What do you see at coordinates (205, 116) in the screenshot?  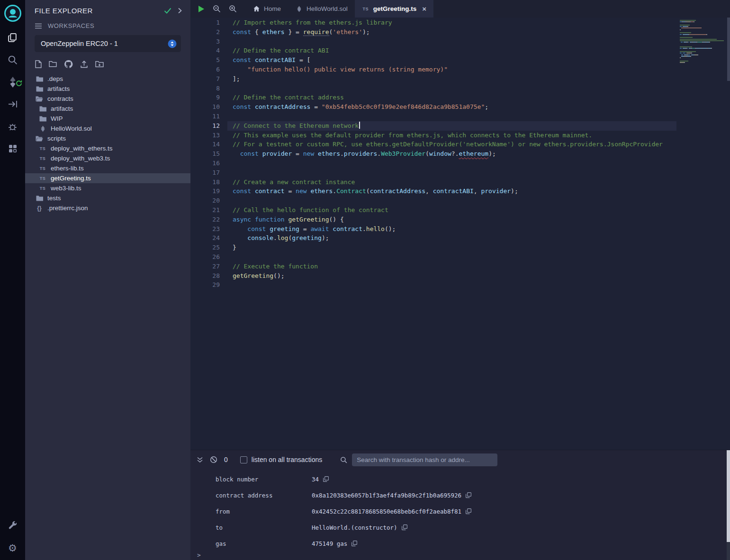 I see `line-number: 11` at bounding box center [205, 116].